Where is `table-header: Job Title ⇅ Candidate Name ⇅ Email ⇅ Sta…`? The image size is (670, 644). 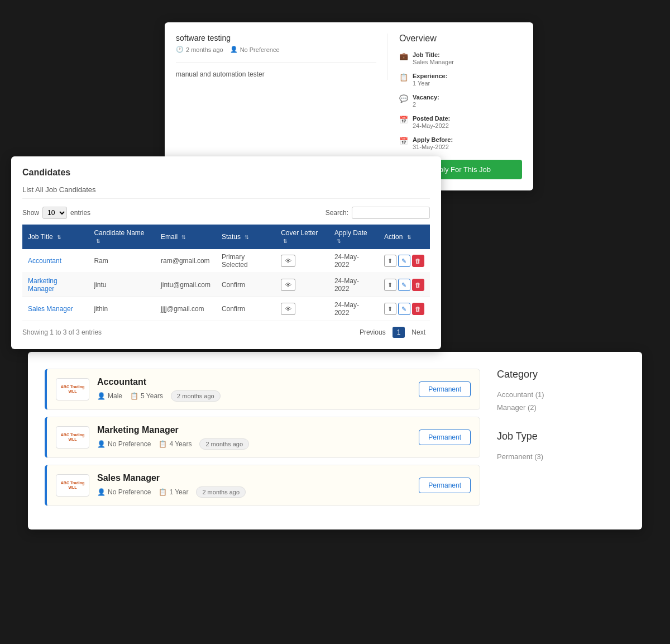
table-header: Job Title ⇅ Candidate Name ⇅ Email ⇅ Sta… is located at coordinates (226, 237).